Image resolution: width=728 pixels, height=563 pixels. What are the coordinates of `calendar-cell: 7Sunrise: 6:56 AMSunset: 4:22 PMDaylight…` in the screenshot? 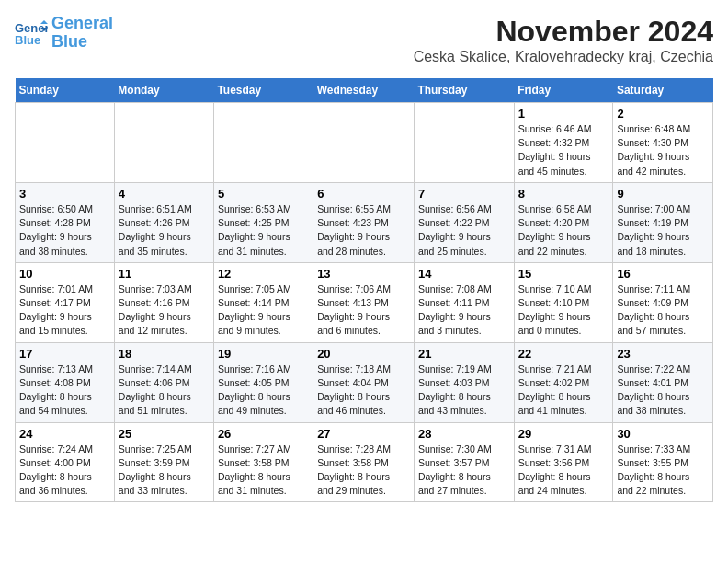 It's located at (463, 223).